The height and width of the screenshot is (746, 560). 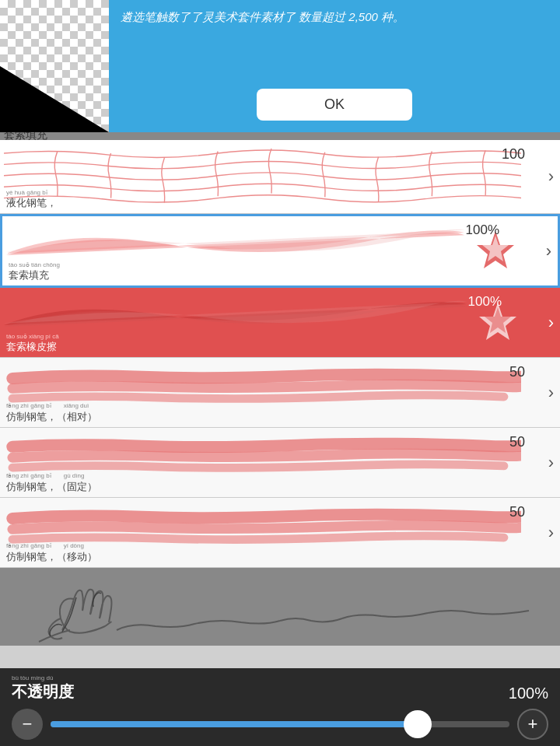 What do you see at coordinates (234, 724) in the screenshot?
I see `slider-fill` at bounding box center [234, 724].